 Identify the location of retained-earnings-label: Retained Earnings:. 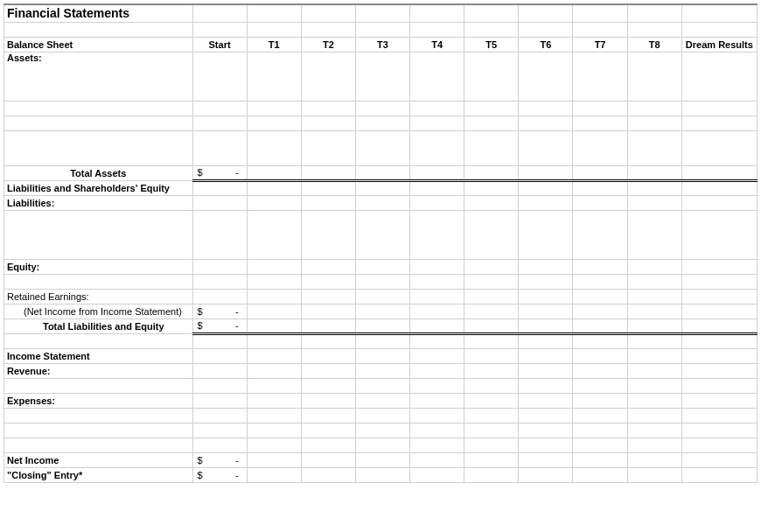
(99, 296).